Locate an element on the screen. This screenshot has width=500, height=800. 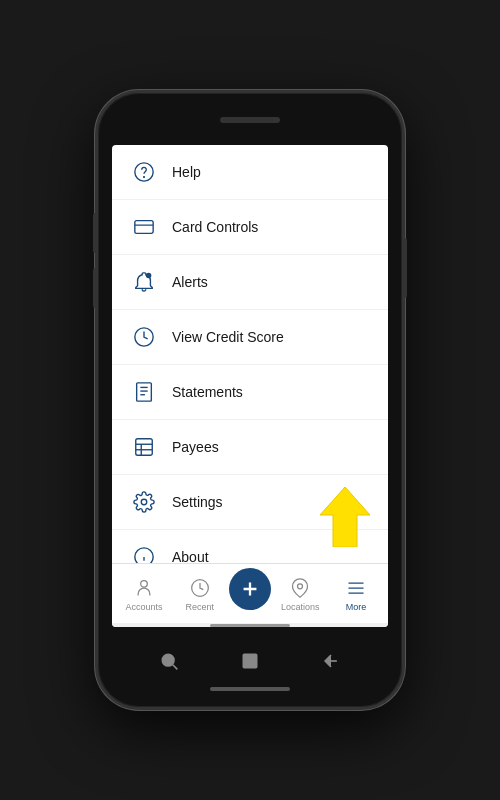
menu-label-view-credit-score: View Credit Score is located at coordinates (228, 337).